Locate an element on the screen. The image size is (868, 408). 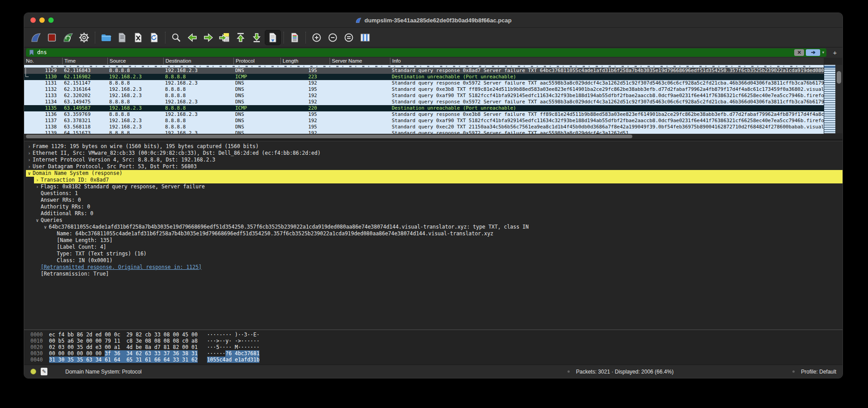
restart-capture-fin-button is located at coordinates (68, 38).